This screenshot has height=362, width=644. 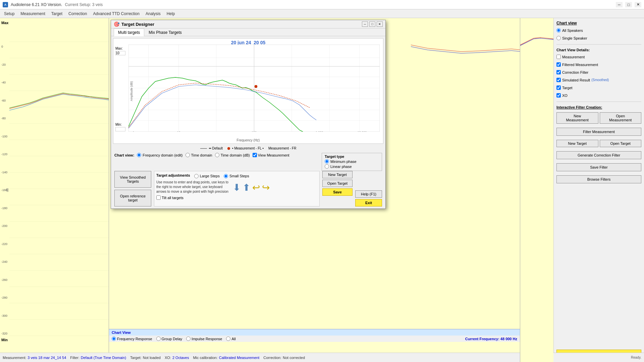 What do you see at coordinates (315, 333) in the screenshot?
I see `chart-view-bar: Chart View` at bounding box center [315, 333].